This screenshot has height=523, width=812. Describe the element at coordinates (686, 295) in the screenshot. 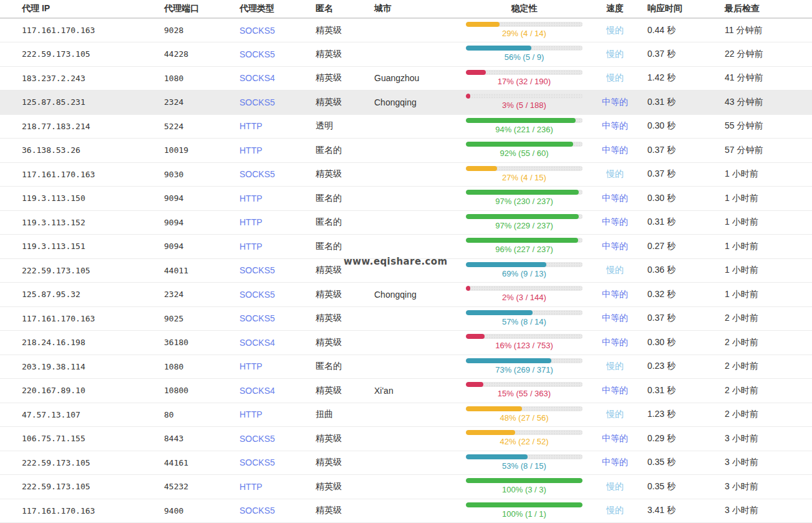

I see `response-time: 0.32 秒` at that location.